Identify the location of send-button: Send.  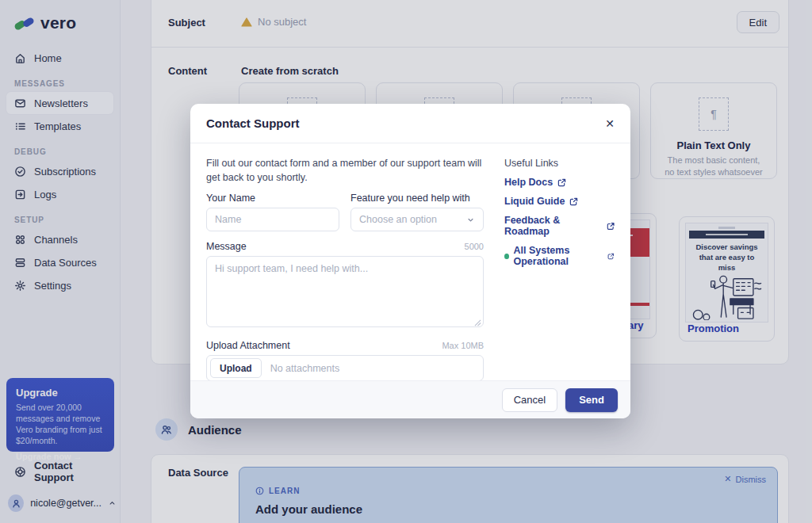
(592, 400).